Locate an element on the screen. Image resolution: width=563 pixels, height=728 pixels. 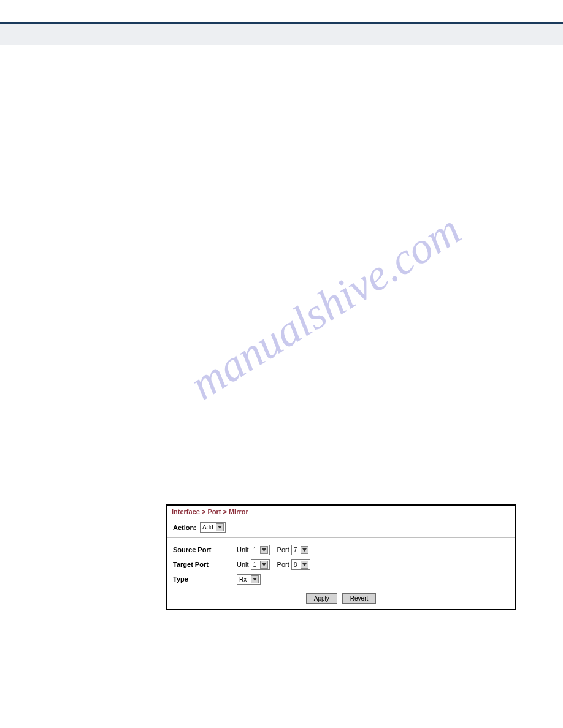
header-bar is located at coordinates (282, 34).